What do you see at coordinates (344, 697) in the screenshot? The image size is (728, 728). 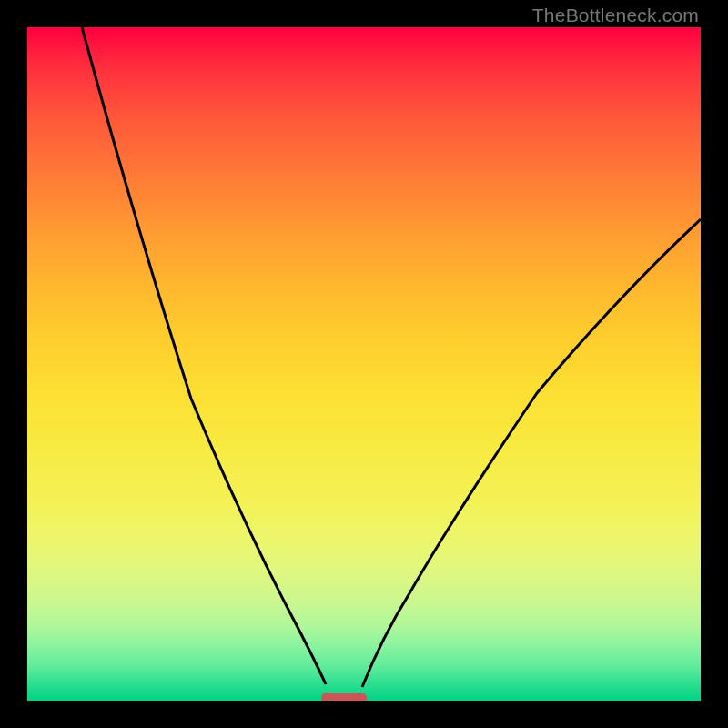 I see `bottleneck-marker` at bounding box center [344, 697].